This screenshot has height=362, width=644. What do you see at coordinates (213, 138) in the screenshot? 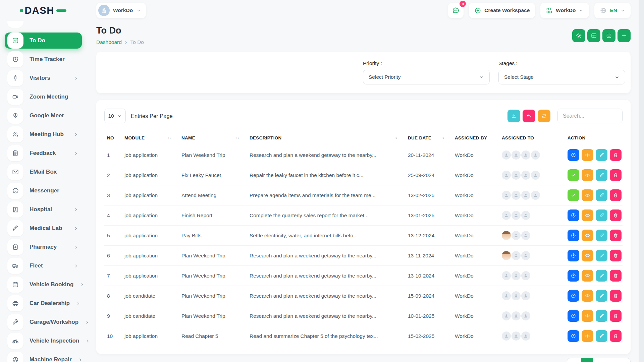
I see `column-header-name: NAME↑↓` at bounding box center [213, 138].